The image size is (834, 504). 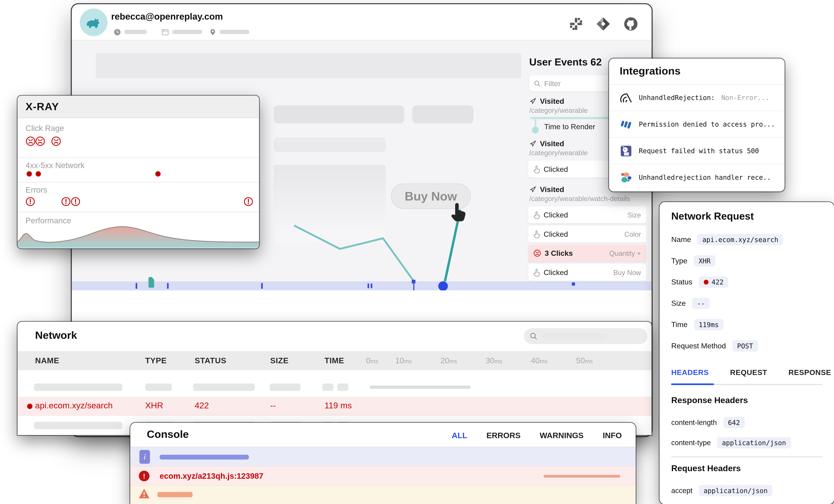 I want to click on integration-row-elastic: Unhandledrejection handler rece.., so click(x=697, y=177).